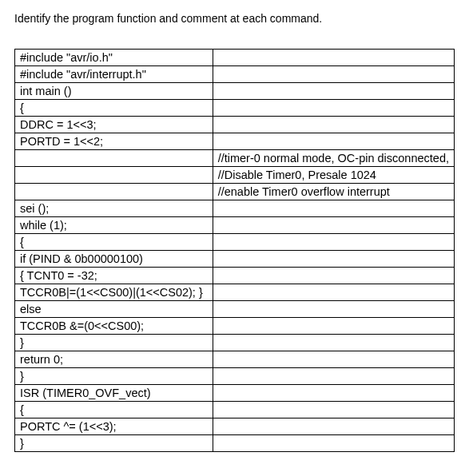 The height and width of the screenshot is (476, 469). I want to click on table-row: { TCNT0 = -32;, so click(235, 276).